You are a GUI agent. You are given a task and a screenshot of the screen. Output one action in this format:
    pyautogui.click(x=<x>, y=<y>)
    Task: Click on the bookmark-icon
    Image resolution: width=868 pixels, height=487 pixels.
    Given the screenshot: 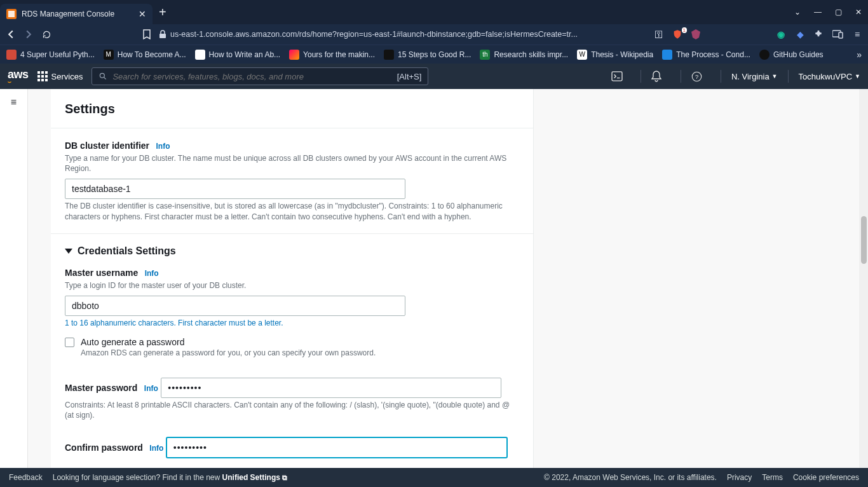 What is the action you would take?
    pyautogui.click(x=147, y=34)
    